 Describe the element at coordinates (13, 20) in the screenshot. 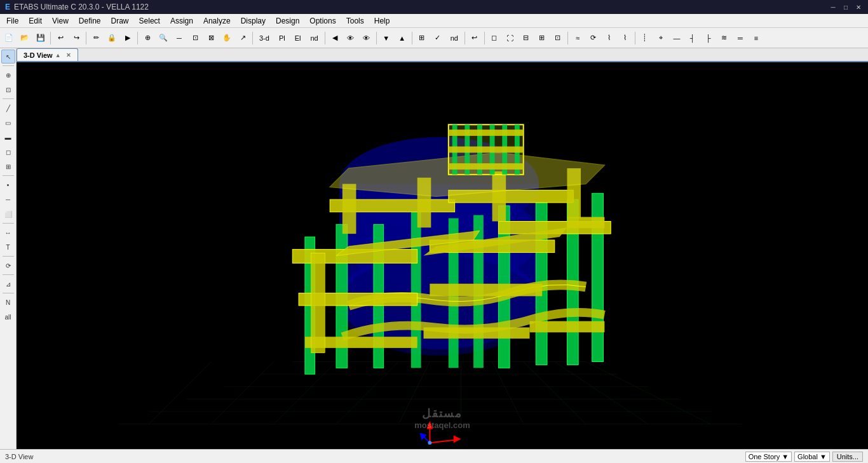

I see `menu-item-file: File` at that location.